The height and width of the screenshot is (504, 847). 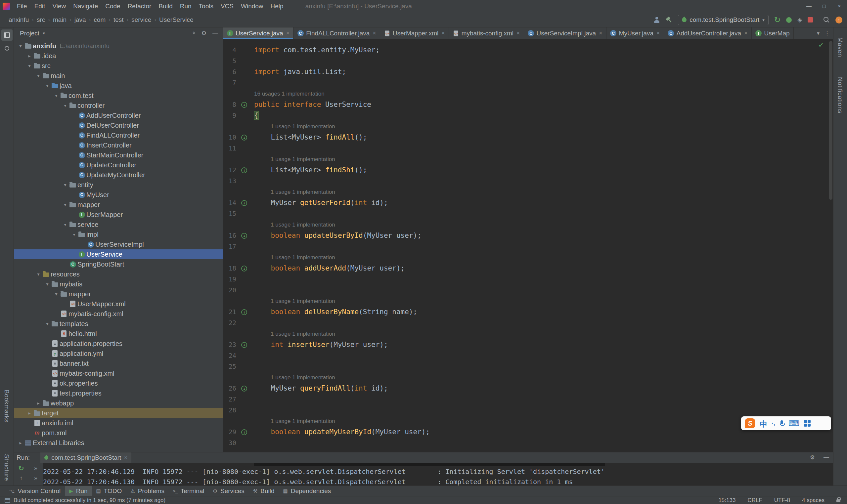 What do you see at coordinates (206, 6) in the screenshot?
I see `menu-tools: Tools` at bounding box center [206, 6].